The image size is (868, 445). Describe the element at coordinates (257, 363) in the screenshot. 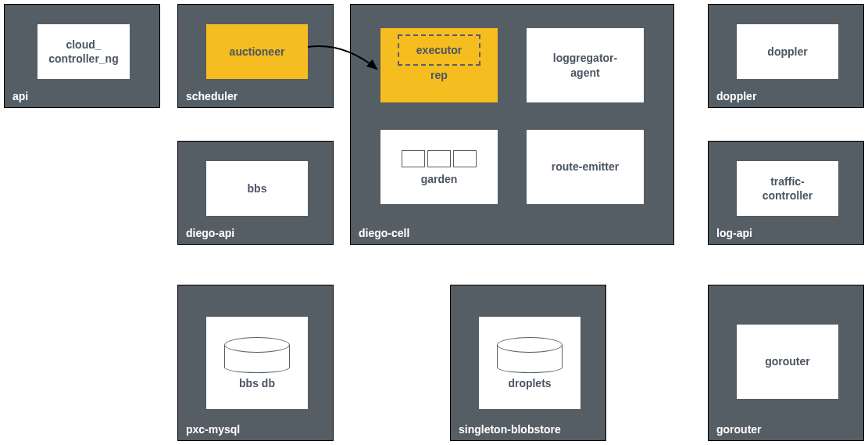

I see `box-bbs-db: bbs db` at that location.